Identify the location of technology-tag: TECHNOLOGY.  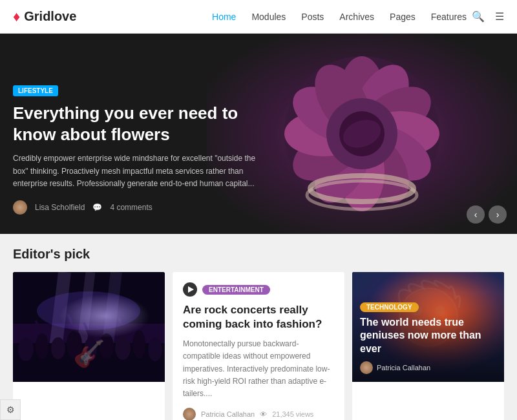
(389, 308).